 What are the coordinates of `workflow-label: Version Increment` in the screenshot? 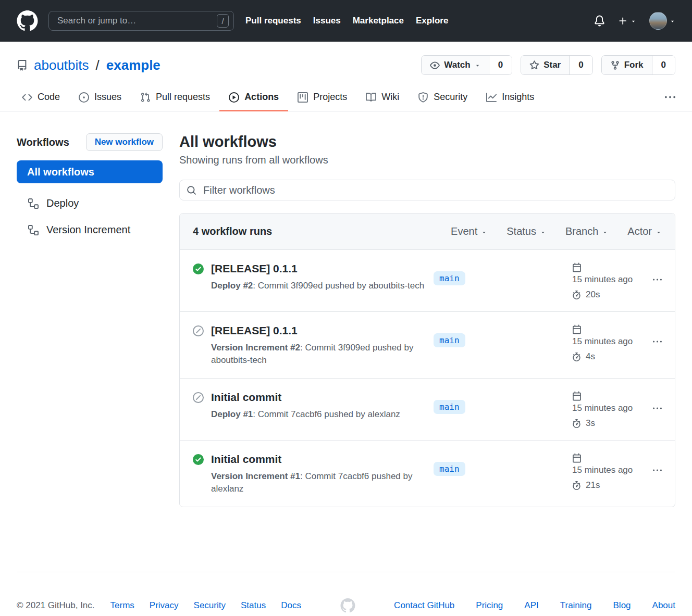 It's located at (89, 230).